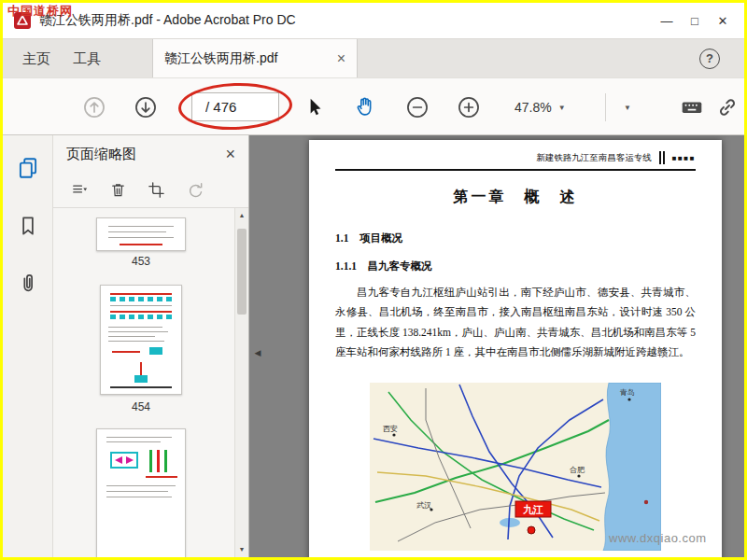 The height and width of the screenshot is (560, 747). I want to click on map-label-xian: 西安, so click(390, 429).